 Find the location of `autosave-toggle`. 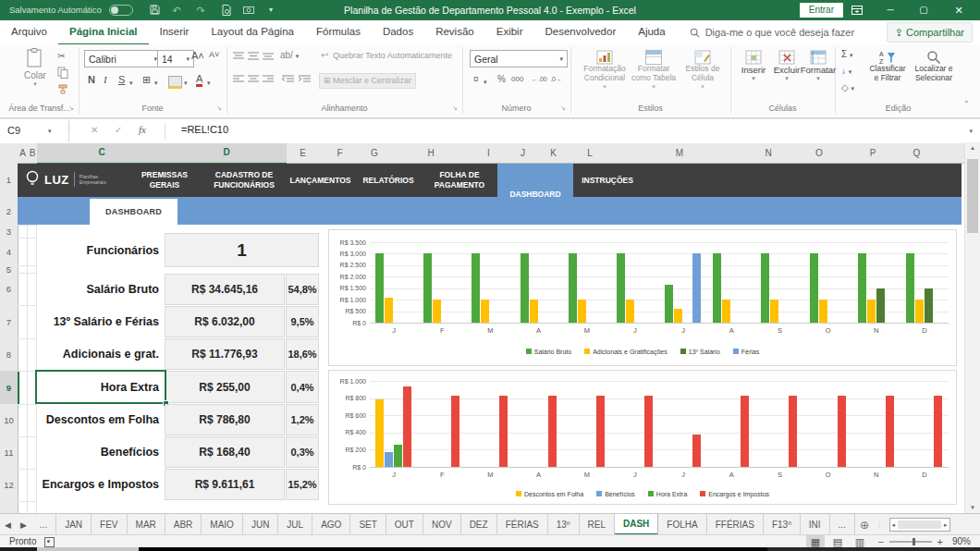

autosave-toggle is located at coordinates (121, 10).